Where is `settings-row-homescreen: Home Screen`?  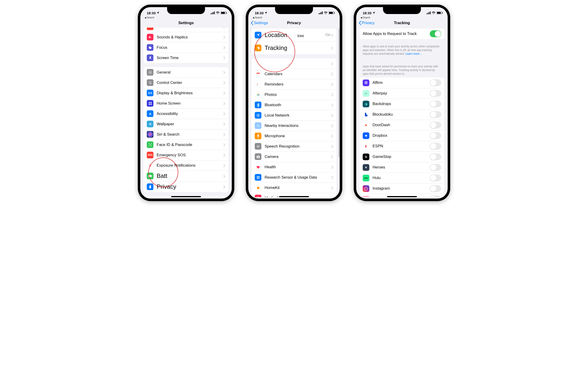
settings-row-homescreen: Home Screen is located at coordinates (186, 103).